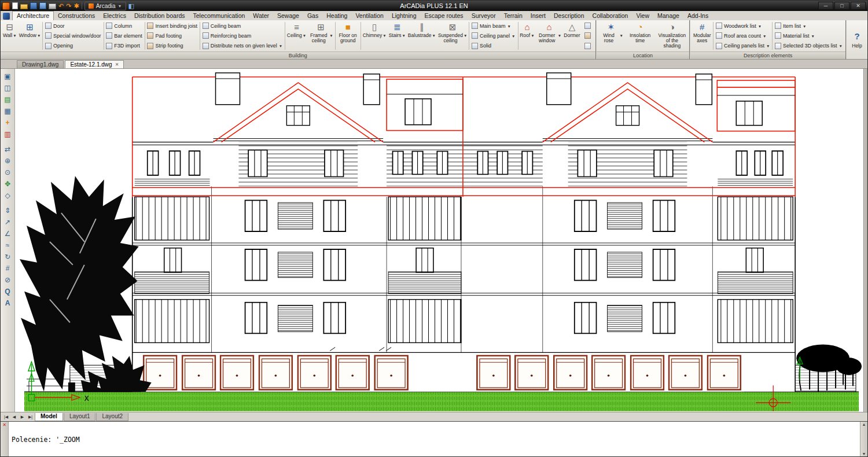  Describe the element at coordinates (43, 6) in the screenshot. I see `save-all-icon` at that location.